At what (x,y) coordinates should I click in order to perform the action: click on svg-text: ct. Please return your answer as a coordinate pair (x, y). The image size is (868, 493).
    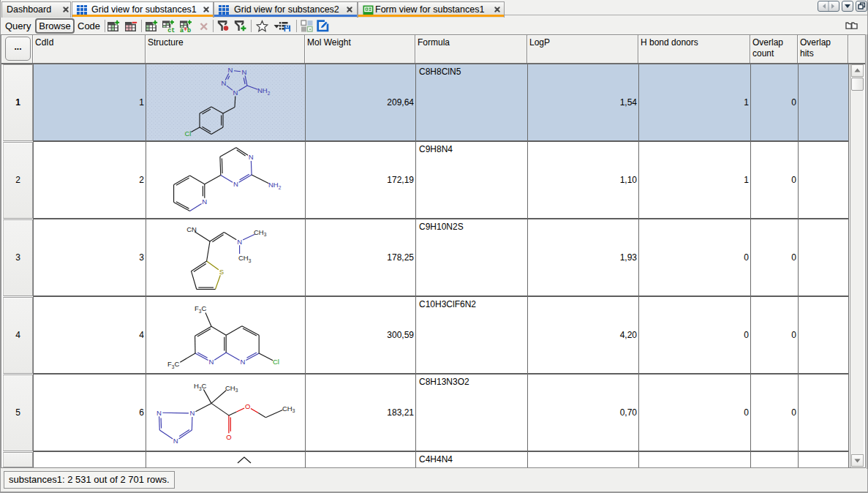
    Looking at the image, I should click on (171, 29).